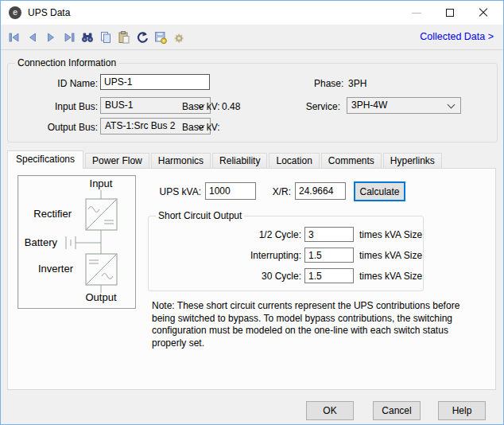 This screenshot has height=425, width=504. Describe the element at coordinates (76, 242) in the screenshot. I see `ups-diagram: Input Rectifier Battery Inverter Output` at that location.